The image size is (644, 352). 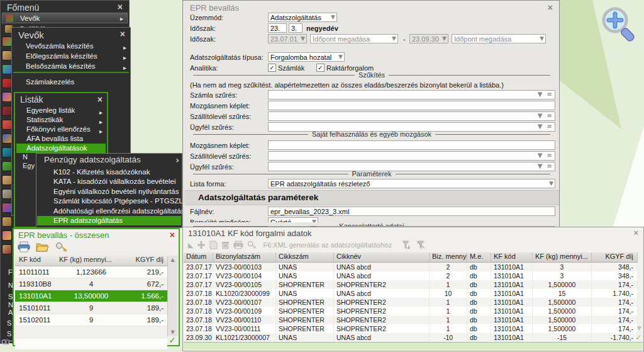 I want to click on table-row: 23.07.18 VV23-00/00111 SHOPRENTER SHOPRE…, so click(x=411, y=329).